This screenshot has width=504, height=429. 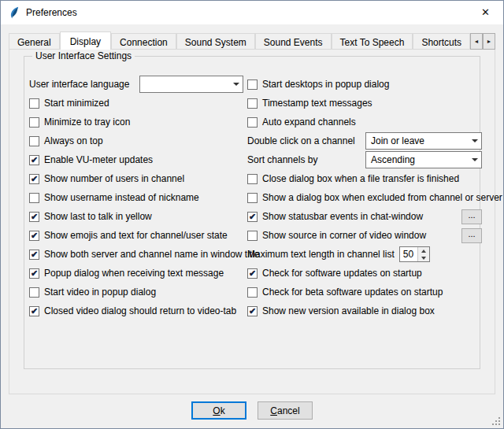 I want to click on ok-button-label: Ok, so click(x=219, y=411).